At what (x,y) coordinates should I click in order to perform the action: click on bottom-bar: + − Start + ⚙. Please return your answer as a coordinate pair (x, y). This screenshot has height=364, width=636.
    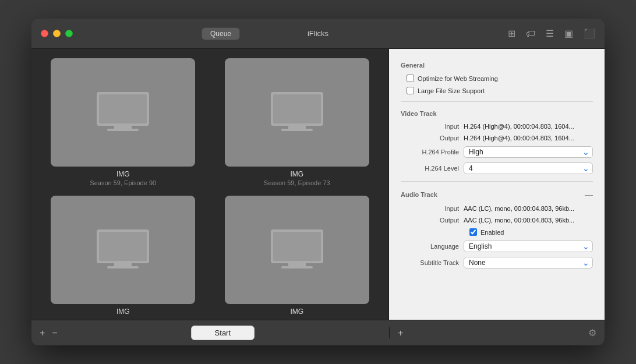
    Looking at the image, I should click on (318, 333).